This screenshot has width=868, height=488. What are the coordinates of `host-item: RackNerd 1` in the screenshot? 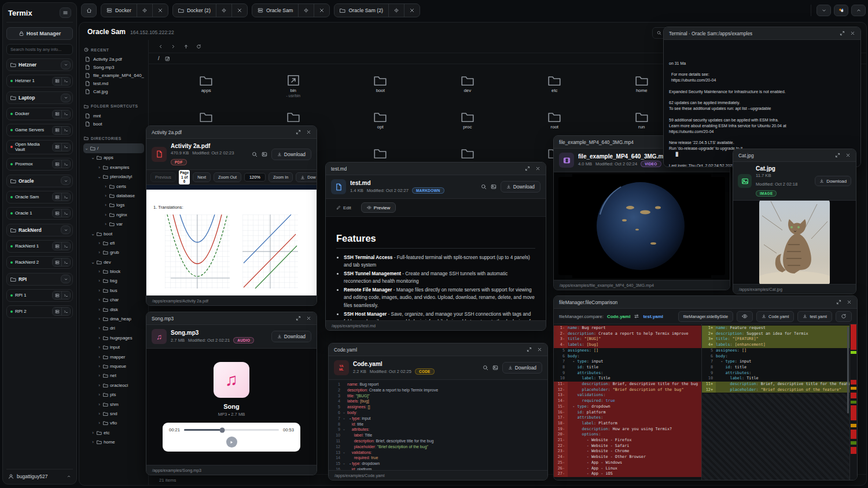 It's located at (39, 246).